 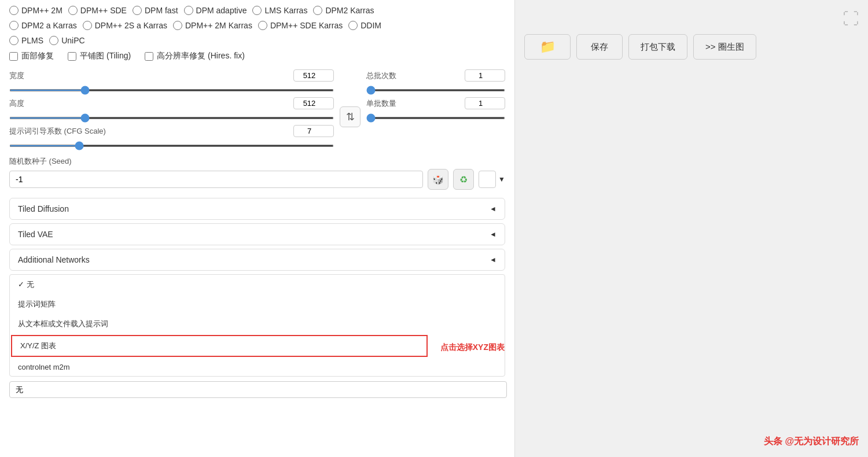 What do you see at coordinates (194, 56) in the screenshot?
I see `checkbox-hires-fix: 高分辨率修复 (Hires. fix)` at bounding box center [194, 56].